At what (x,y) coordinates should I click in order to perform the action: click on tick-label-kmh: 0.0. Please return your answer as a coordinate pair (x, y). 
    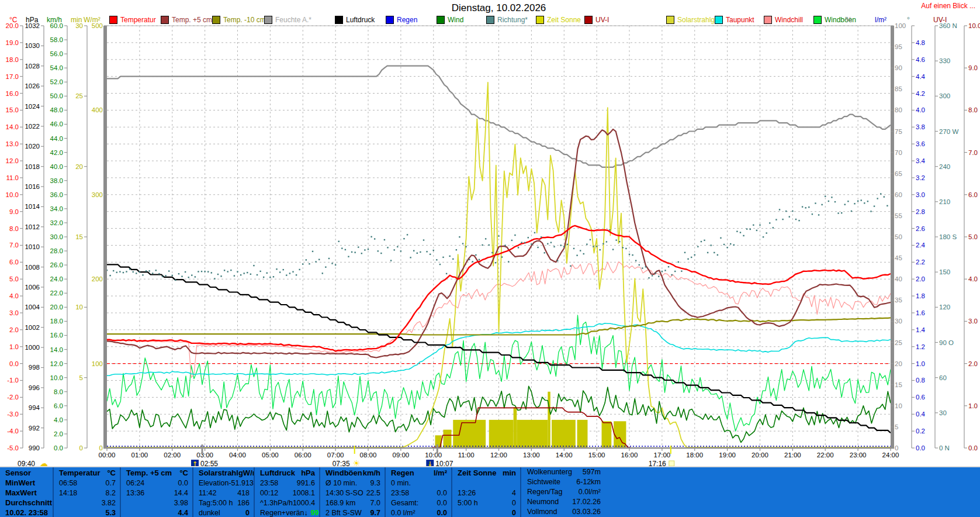
    Looking at the image, I should click on (58, 448).